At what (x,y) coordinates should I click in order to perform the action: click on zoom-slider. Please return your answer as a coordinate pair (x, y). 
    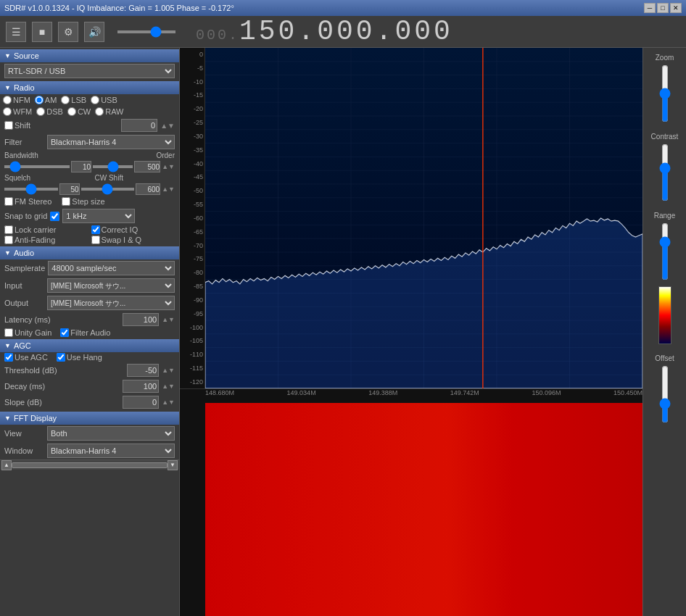
    Looking at the image, I should click on (665, 93).